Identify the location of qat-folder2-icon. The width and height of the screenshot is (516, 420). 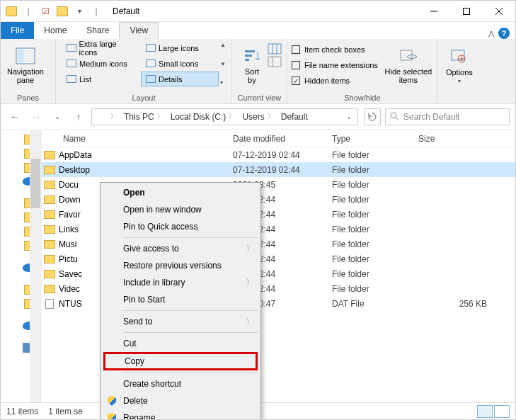
(62, 11).